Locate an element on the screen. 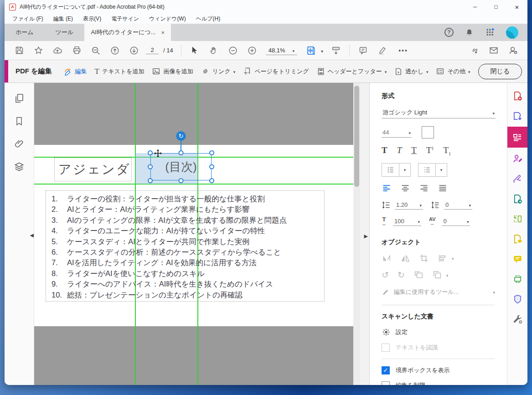  collapse-right-panel-icon is located at coordinates (366, 236).